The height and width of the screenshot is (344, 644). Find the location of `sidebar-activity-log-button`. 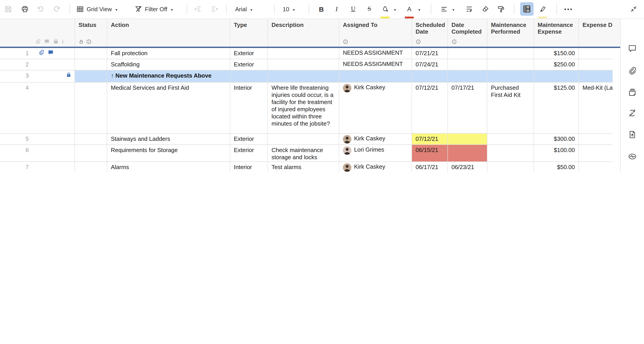

sidebar-activity-log-button is located at coordinates (632, 157).